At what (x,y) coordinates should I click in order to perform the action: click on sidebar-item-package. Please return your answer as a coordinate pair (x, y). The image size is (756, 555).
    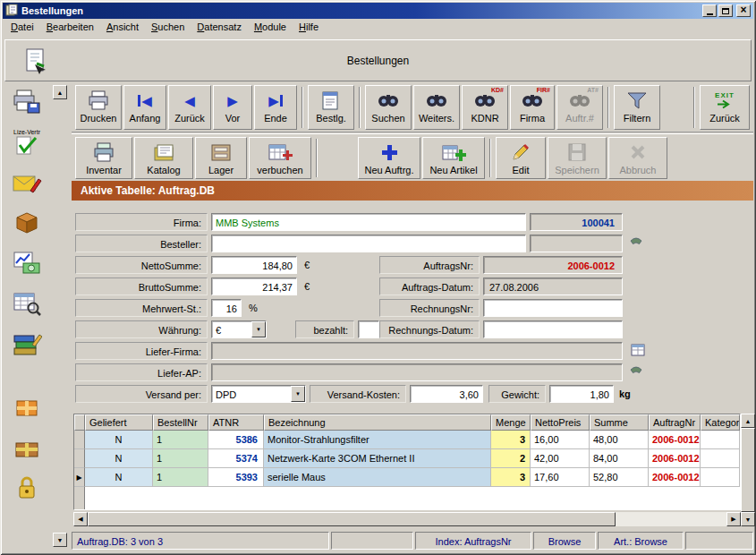
    Looking at the image, I should click on (27, 408).